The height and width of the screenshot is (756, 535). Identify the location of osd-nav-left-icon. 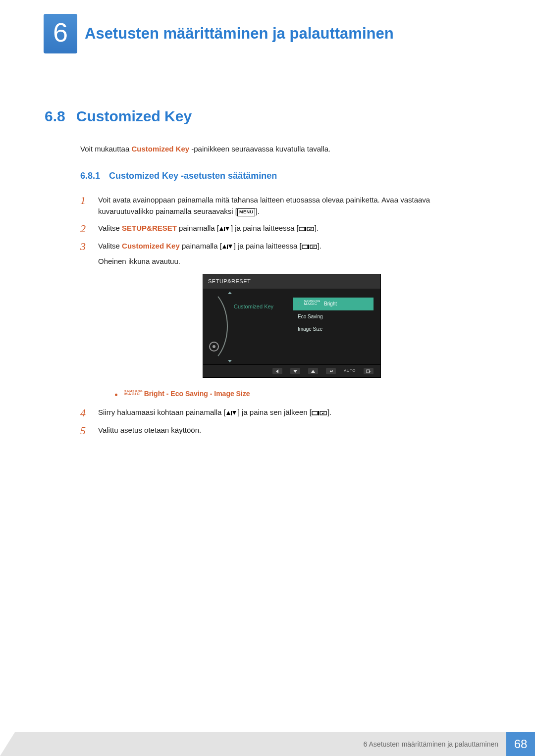
(277, 371).